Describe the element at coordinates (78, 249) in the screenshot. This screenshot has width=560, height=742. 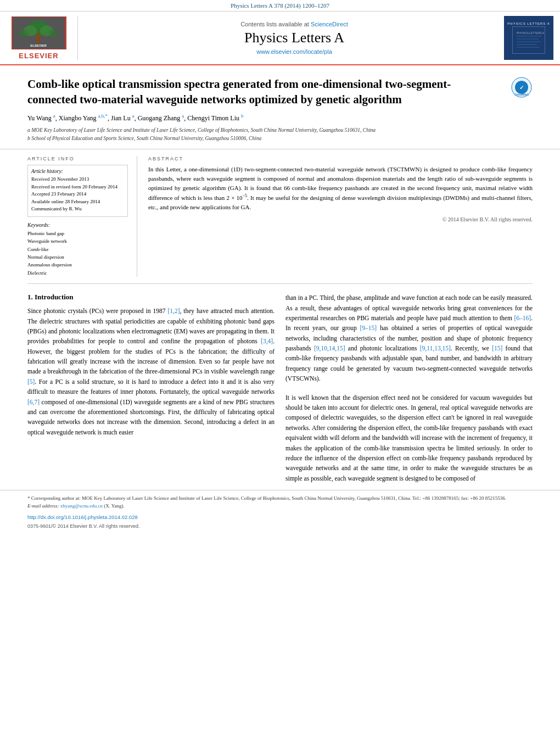
I see `keyword-3: Comb-like` at that location.